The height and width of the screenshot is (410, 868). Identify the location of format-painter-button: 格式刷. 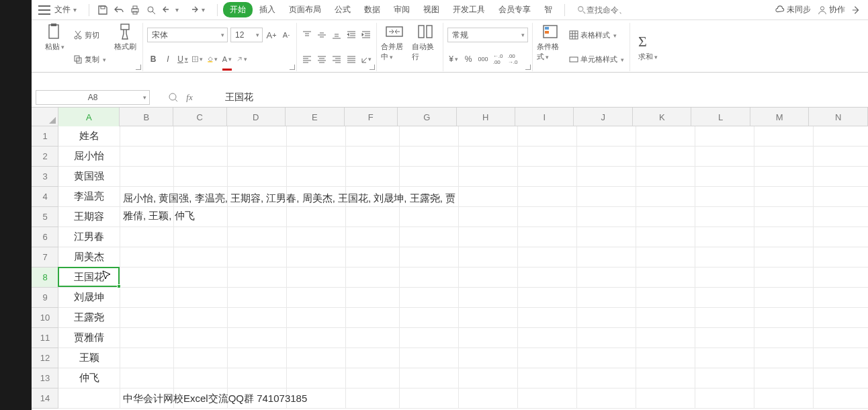
(125, 47).